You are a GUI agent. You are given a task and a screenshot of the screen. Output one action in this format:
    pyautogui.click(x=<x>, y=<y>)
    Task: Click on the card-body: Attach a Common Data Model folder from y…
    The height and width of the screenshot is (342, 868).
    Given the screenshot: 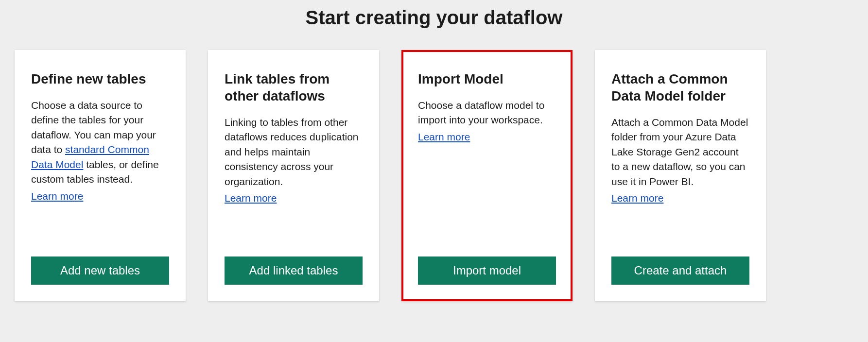 What is the action you would take?
    pyautogui.click(x=680, y=183)
    